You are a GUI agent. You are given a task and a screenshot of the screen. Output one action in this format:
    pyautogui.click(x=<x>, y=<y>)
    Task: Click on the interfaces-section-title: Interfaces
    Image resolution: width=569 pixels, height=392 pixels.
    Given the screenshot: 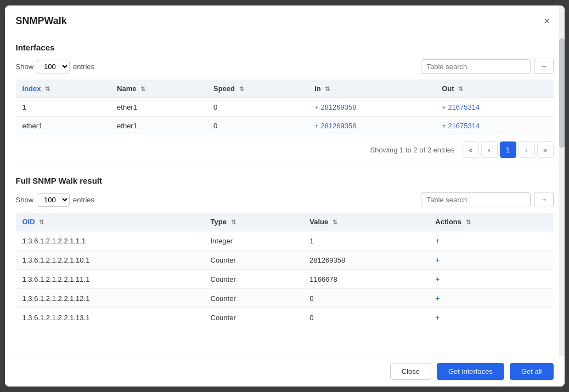 What is the action you would take?
    pyautogui.click(x=285, y=47)
    